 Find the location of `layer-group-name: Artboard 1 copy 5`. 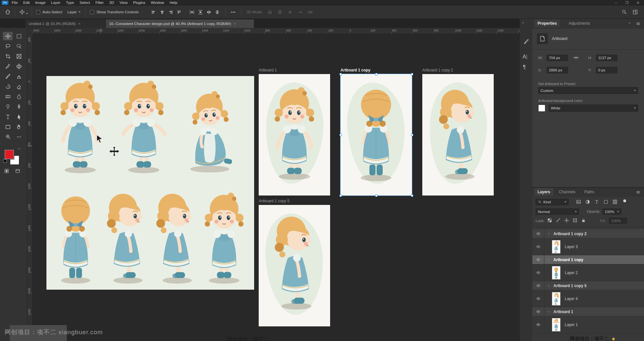

layer-group-name: Artboard 1 copy 5 is located at coordinates (570, 286).